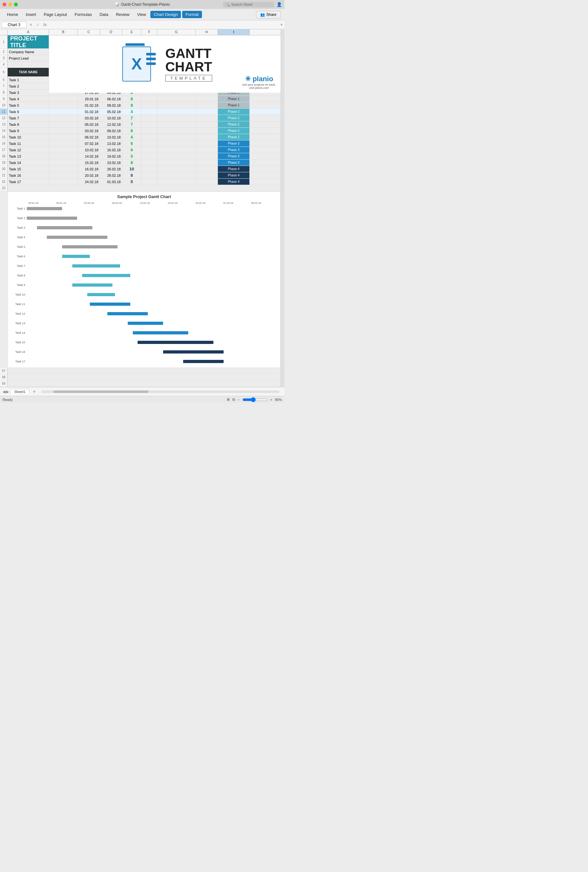 The image size is (588, 872). What do you see at coordinates (164, 25) in the screenshot?
I see `formula-input` at bounding box center [164, 25].